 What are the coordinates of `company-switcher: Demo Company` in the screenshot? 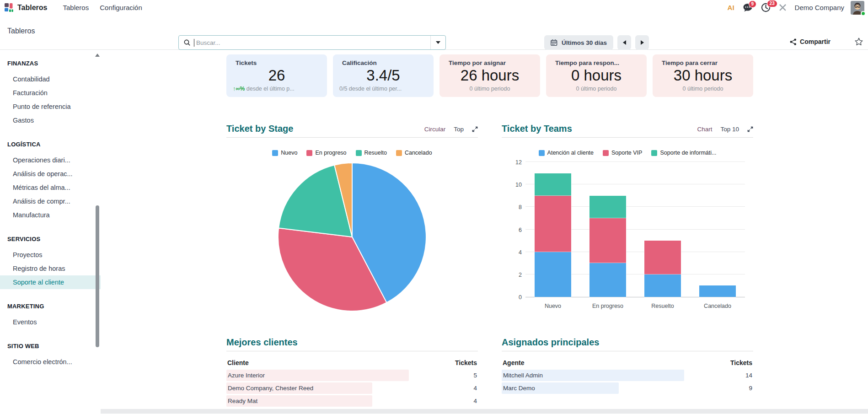 It's located at (820, 7).